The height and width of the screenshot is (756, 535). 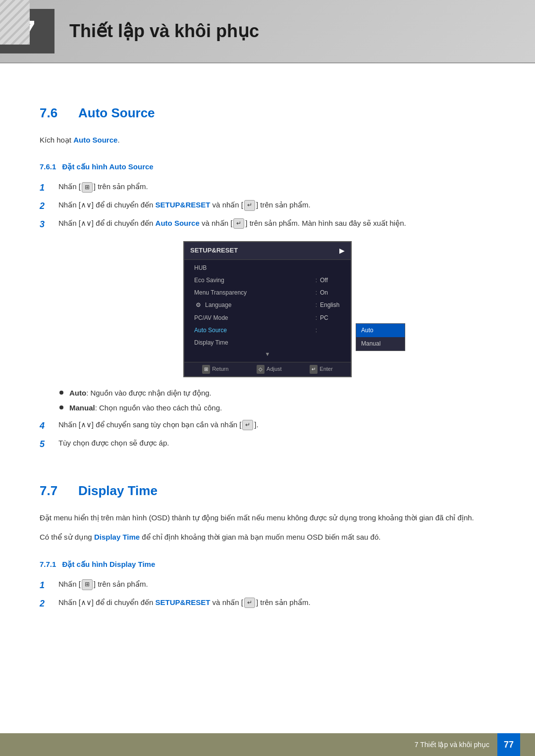 I want to click on section-7-7-heading: 7.7 Display Time, so click(x=268, y=491).